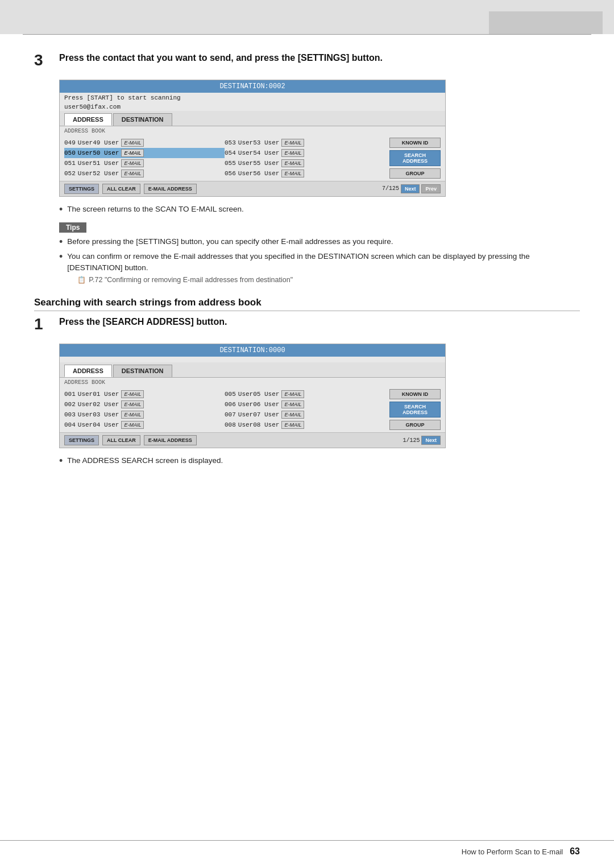 The height and width of the screenshot is (868, 614). Describe the element at coordinates (259, 163) in the screenshot. I see `screen1-row055-name: User55 User` at that location.